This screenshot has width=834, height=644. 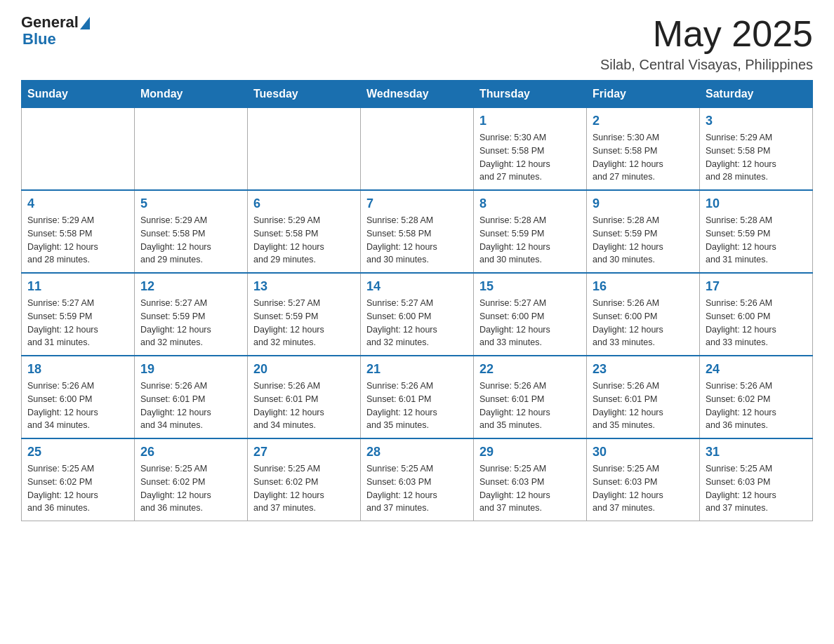 I want to click on calendar-cell: 12Sunrise: 5:27 AMSunset: 5:59 PMDayligh…, so click(x=191, y=314).